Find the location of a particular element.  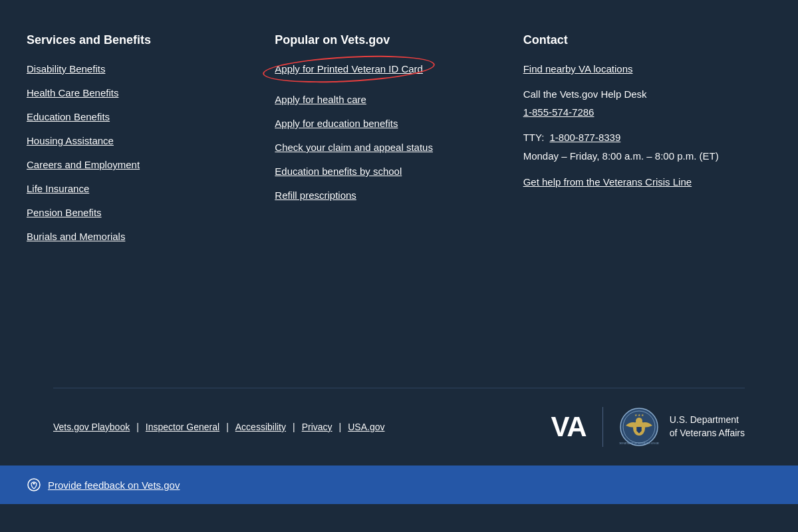

feedback-link: Provide feedback on Vets.gov is located at coordinates (114, 485).